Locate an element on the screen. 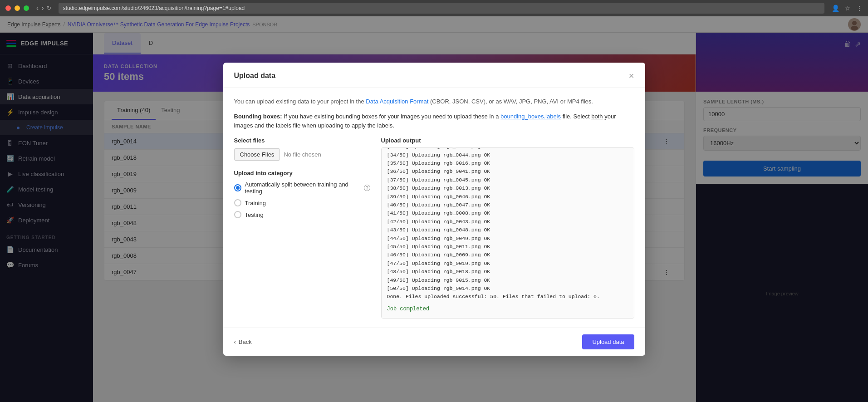  upload-output-box: [33/50] Uploading rgb_0042.png OK[34/50]… is located at coordinates (508, 233).